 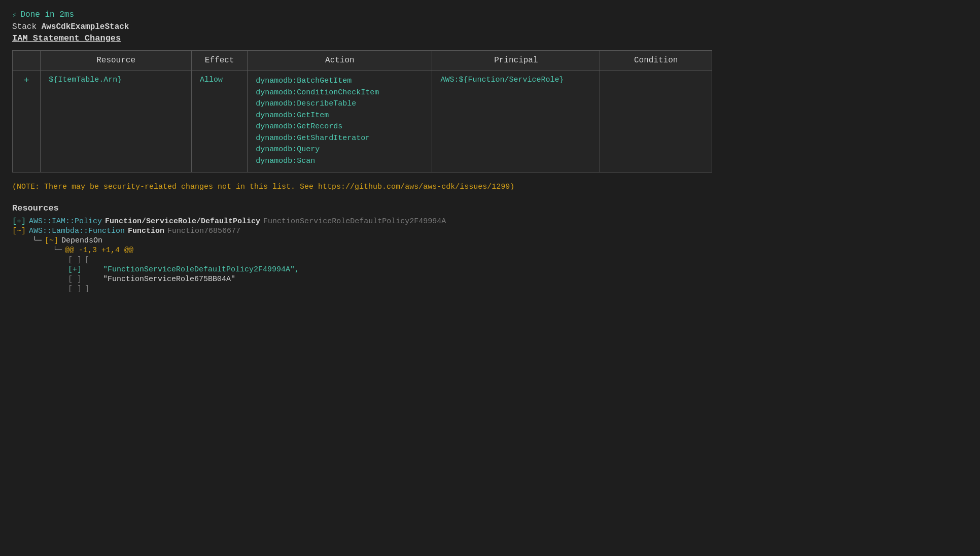 What do you see at coordinates (57, 251) in the screenshot?
I see `tree-prefix-2: └─` at bounding box center [57, 251].